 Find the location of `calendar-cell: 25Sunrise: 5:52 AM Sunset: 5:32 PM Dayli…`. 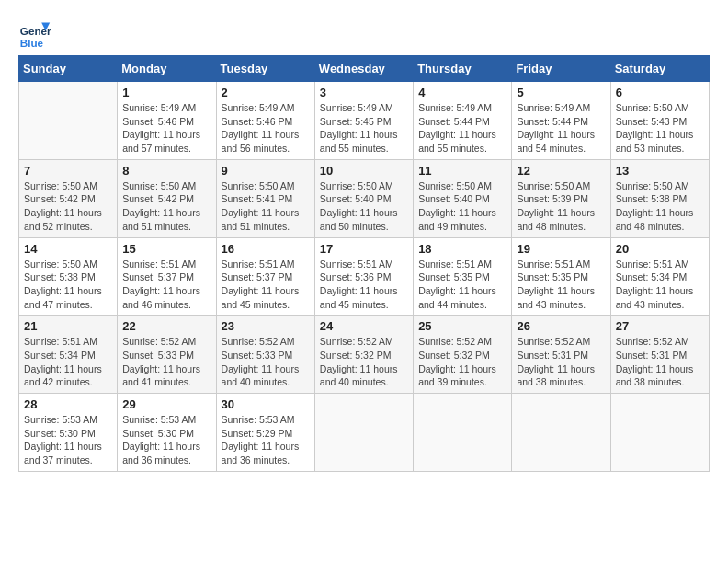

calendar-cell: 25Sunrise: 5:52 AM Sunset: 5:32 PM Dayli… is located at coordinates (463, 355).